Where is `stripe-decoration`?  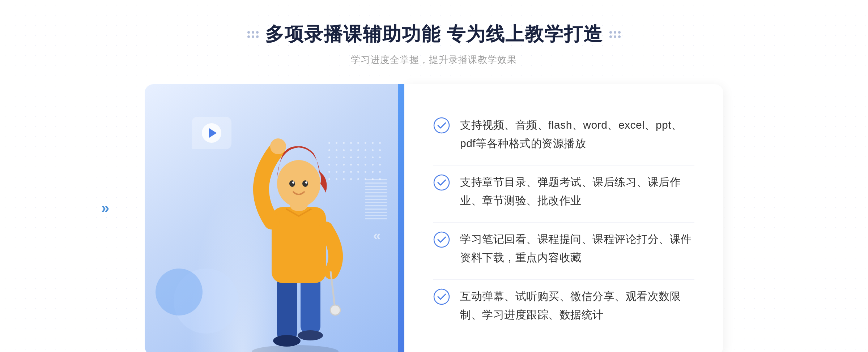 stripe-decoration is located at coordinates (376, 200).